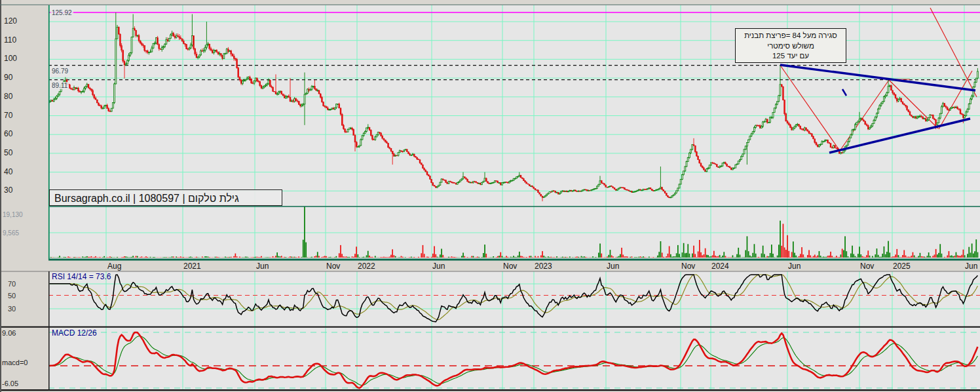  Describe the element at coordinates (367, 266) in the screenshot. I see `date-axis-label: 2022` at that location.